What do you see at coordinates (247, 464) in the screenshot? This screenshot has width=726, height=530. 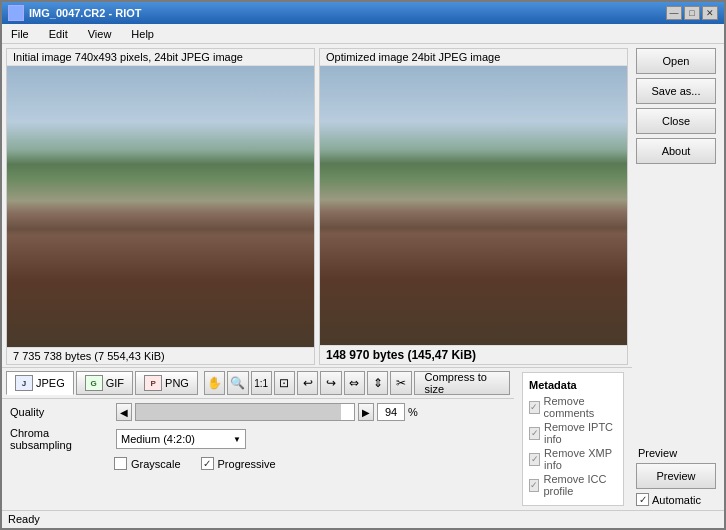 I see `progressive-label: Progressive` at bounding box center [247, 464].